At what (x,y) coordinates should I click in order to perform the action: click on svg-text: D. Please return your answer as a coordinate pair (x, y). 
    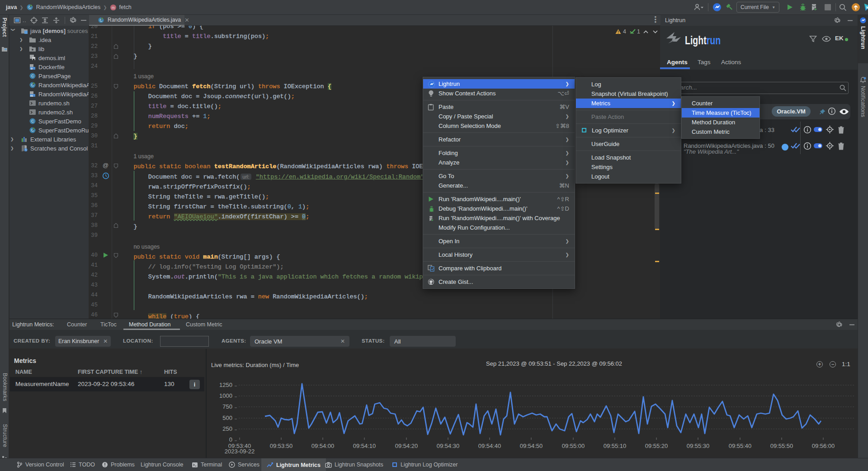
    Looking at the image, I should click on (32, 69).